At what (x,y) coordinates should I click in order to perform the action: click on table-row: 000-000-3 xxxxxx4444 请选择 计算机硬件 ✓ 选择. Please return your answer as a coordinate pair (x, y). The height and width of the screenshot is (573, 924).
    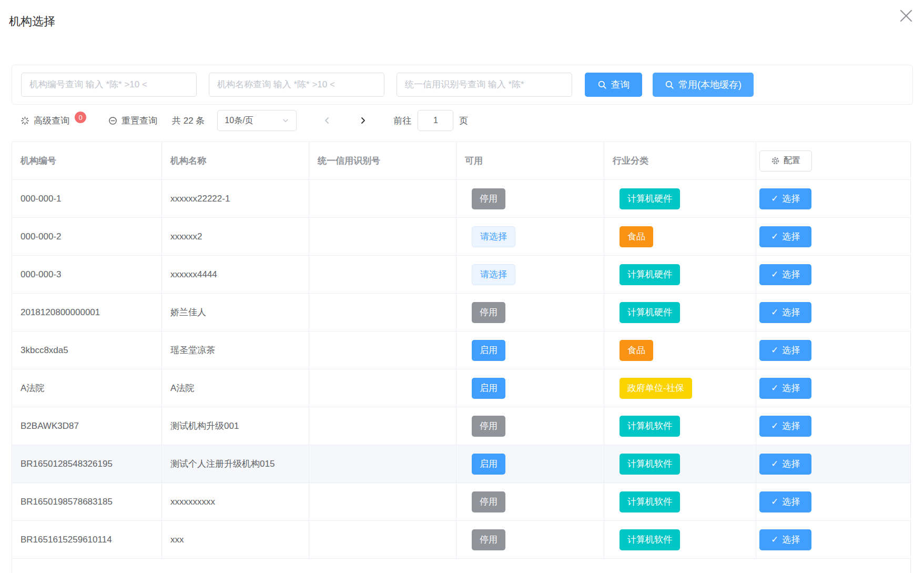
    Looking at the image, I should click on (461, 275).